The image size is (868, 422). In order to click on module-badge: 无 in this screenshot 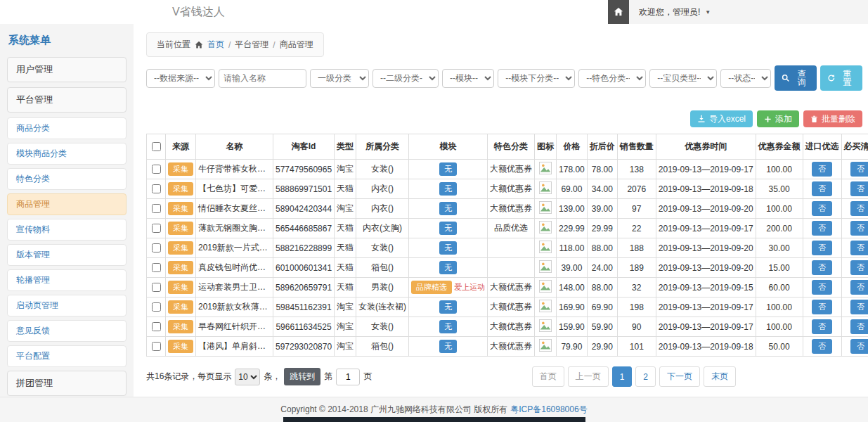, I will do `click(448, 208)`.